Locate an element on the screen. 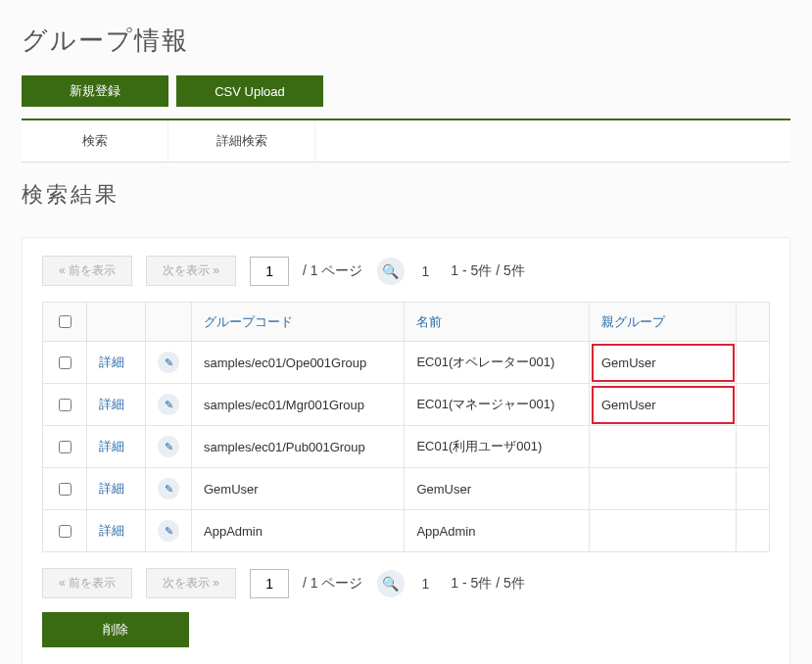  table-row: 詳細✎AppAdminAppAdmin is located at coordinates (406, 531).